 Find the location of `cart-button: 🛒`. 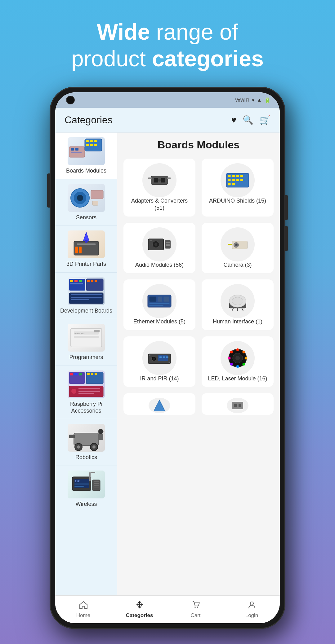

cart-button: 🛒 is located at coordinates (265, 120).